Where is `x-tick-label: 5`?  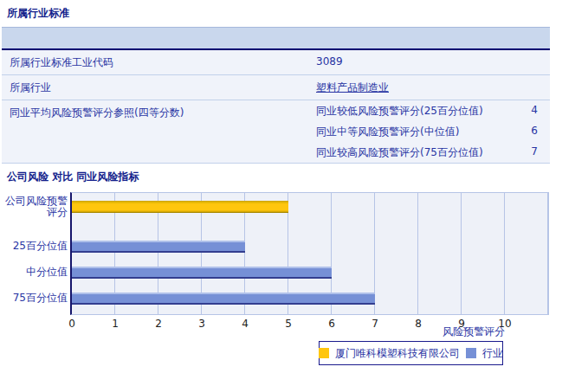 x-tick-label: 5 is located at coordinates (288, 324).